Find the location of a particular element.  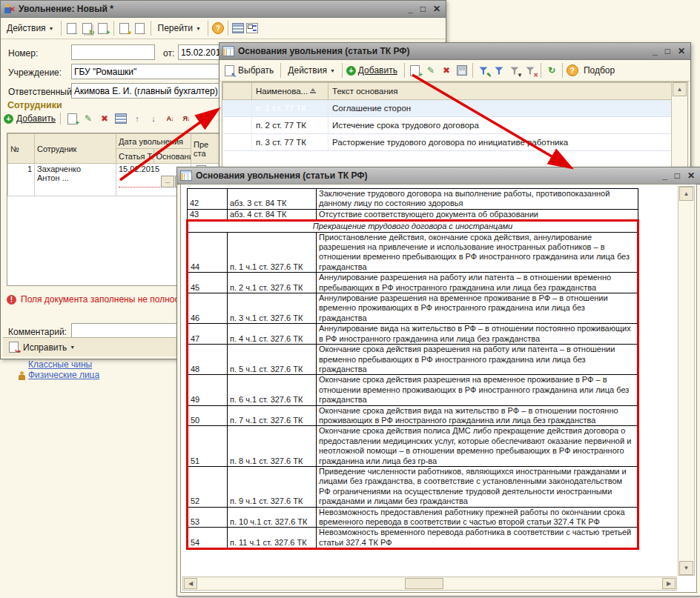

sort-desc-icon: Я↓ is located at coordinates (186, 119).